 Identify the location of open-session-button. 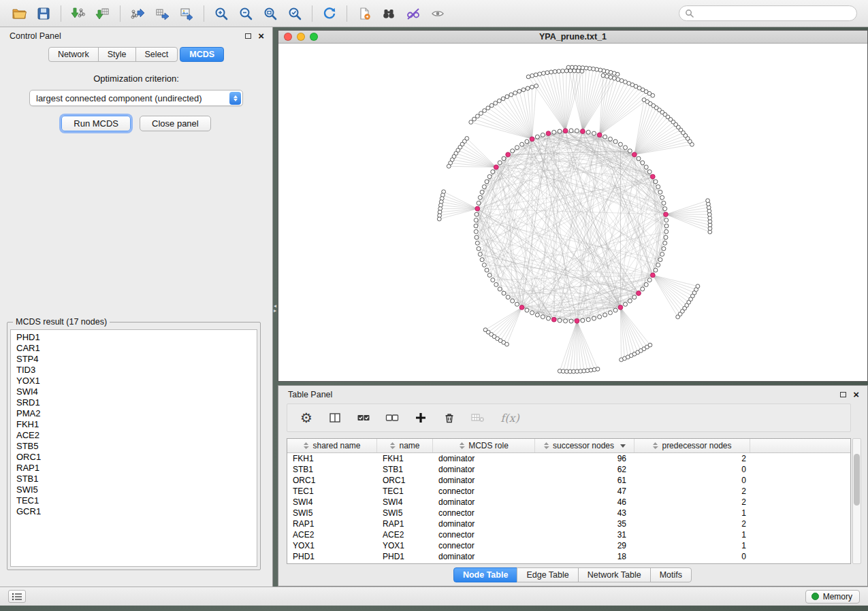
(19, 14).